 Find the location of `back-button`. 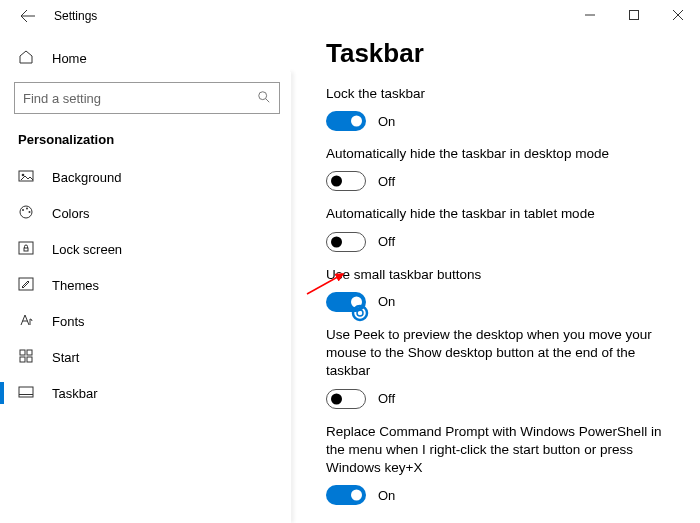

back-button is located at coordinates (28, 16).